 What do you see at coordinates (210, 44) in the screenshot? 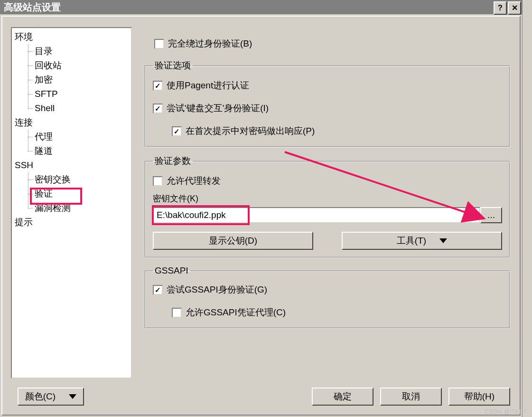
I see `bypass-auth-label: 完全绕过身份验证(B)` at bounding box center [210, 44].